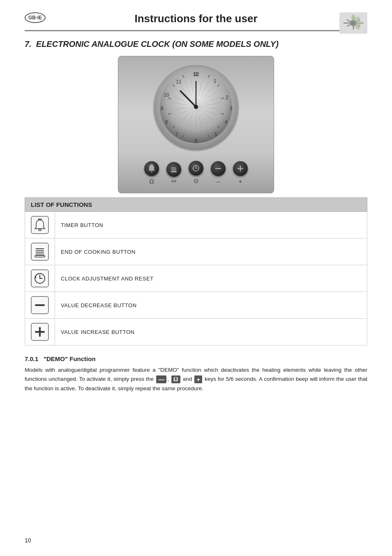  I want to click on clock-func-icon, so click(40, 278).